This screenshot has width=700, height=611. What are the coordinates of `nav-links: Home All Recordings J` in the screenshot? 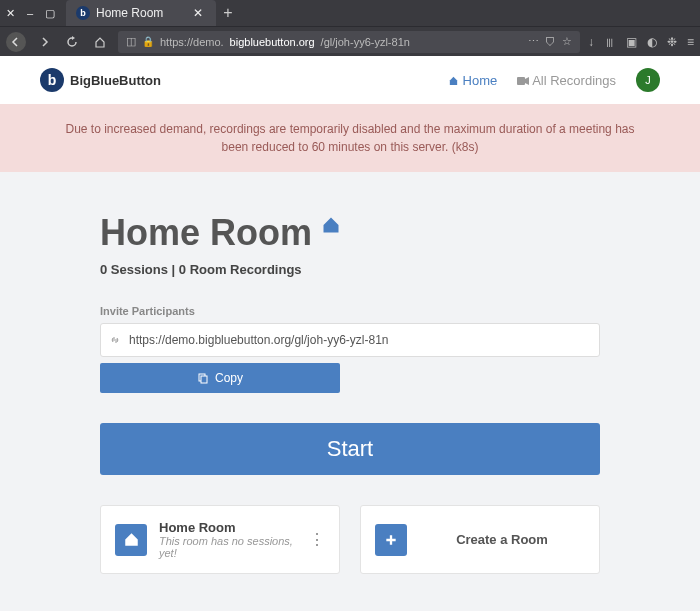 It's located at (554, 80).